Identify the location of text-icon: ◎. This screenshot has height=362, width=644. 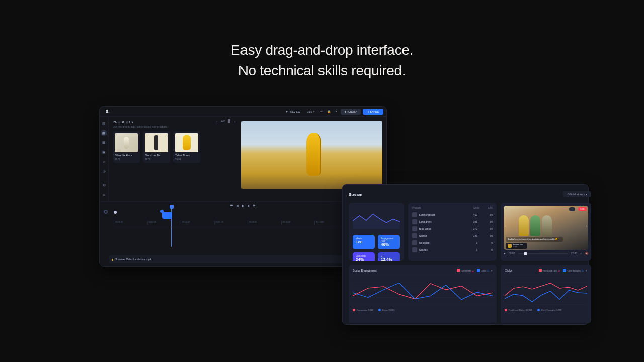
(104, 171).